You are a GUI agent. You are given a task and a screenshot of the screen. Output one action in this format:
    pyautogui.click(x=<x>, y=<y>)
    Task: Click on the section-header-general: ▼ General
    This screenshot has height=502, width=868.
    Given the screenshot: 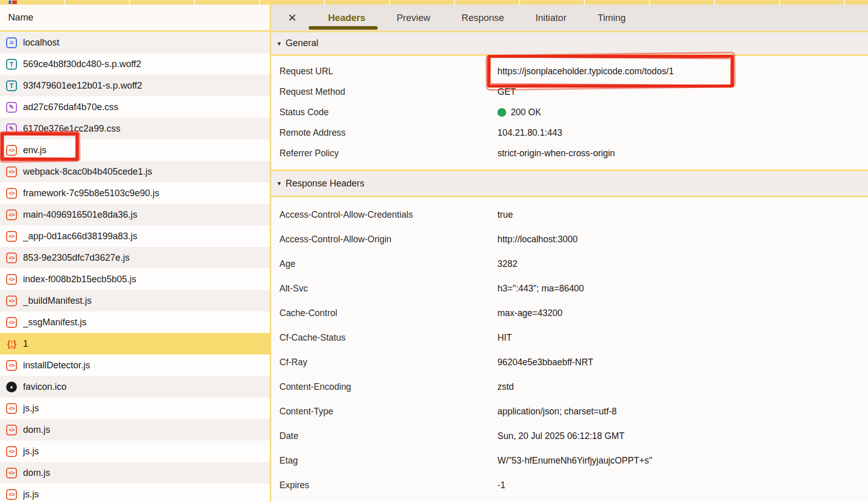 What is the action you would take?
    pyautogui.click(x=570, y=44)
    